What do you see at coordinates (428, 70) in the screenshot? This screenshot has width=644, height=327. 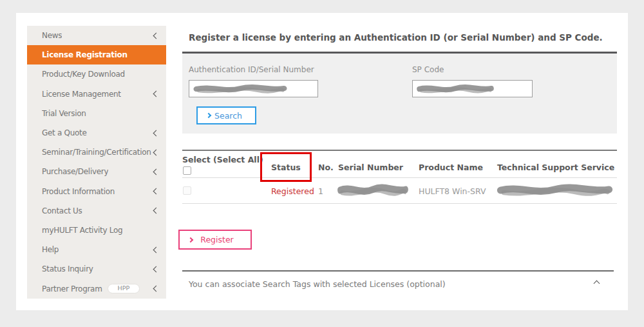 I see `sp-code-label: SP Code` at bounding box center [428, 70].